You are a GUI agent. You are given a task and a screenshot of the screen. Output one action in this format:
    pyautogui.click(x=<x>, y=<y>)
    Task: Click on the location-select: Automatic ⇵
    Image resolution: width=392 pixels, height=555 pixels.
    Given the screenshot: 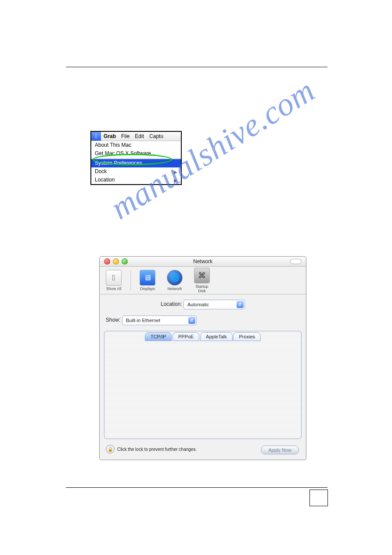 What is the action you would take?
    pyautogui.click(x=214, y=305)
    